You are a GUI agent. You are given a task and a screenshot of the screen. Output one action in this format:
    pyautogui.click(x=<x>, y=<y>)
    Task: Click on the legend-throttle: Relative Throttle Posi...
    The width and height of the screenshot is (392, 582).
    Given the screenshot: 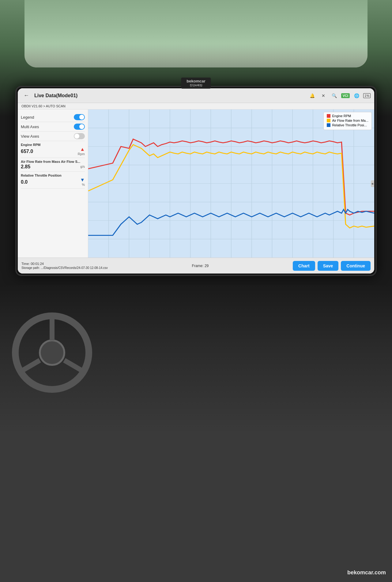 What is the action you would take?
    pyautogui.click(x=348, y=125)
    